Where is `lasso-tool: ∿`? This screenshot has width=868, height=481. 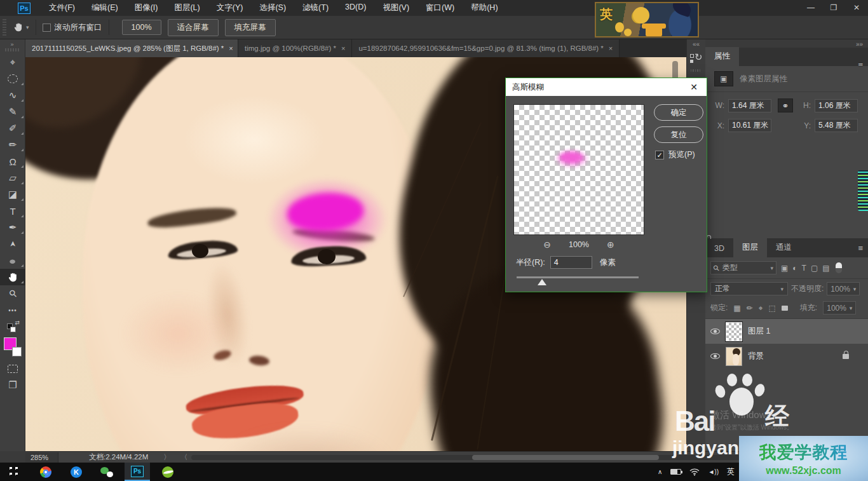 lasso-tool: ∿ is located at coordinates (13, 95).